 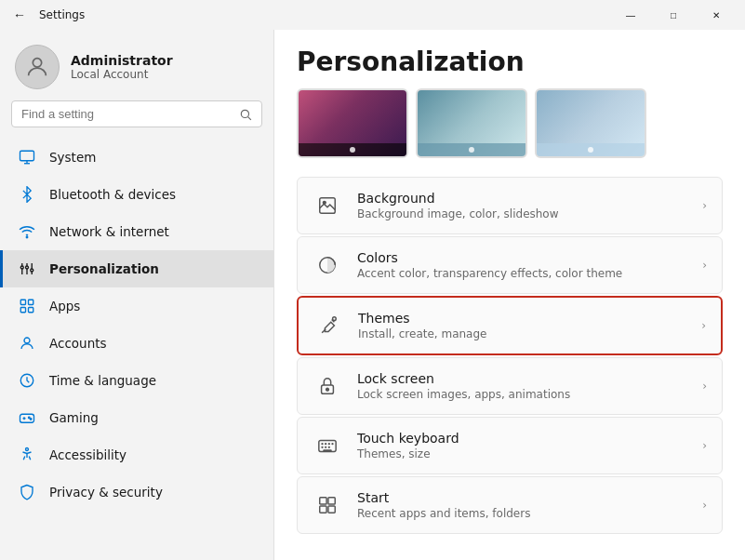 What do you see at coordinates (327, 265) in the screenshot?
I see `colors-icon` at bounding box center [327, 265].